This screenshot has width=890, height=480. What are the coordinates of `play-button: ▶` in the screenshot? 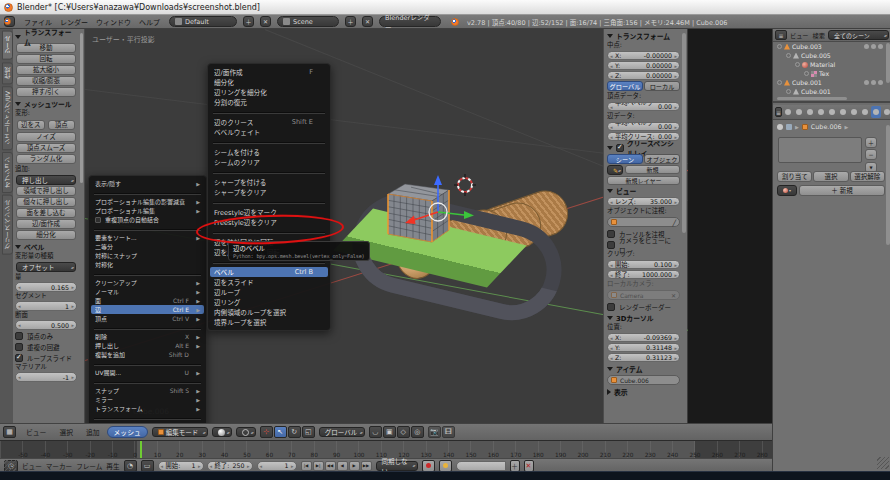 It's located at (354, 466).